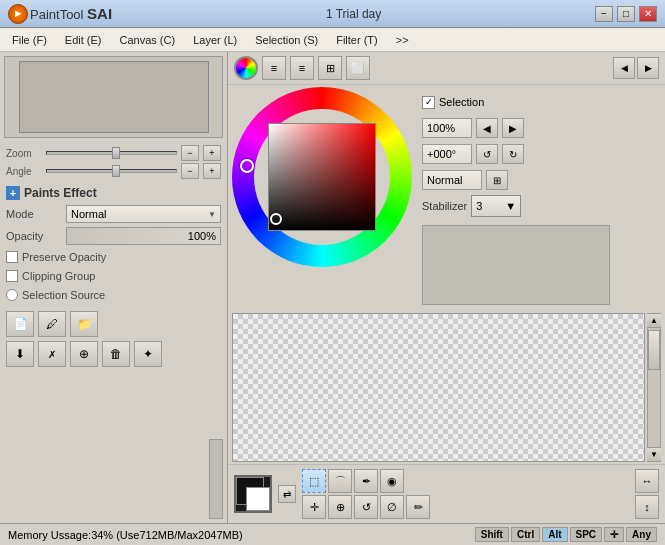 This screenshot has height=545, width=665. What do you see at coordinates (114, 339) in the screenshot?
I see `layer-icons-section: 📄 🖊 📁 ⬇ ✗ ⊕ 🗑 ✦` at bounding box center [114, 339].